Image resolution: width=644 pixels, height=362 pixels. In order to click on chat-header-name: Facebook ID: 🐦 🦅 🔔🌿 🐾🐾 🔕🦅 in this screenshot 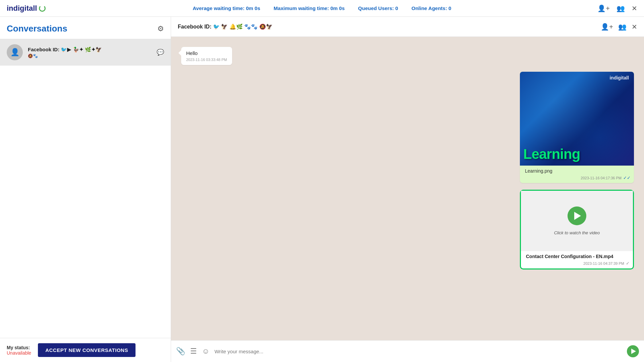, I will do `click(387, 27)`.